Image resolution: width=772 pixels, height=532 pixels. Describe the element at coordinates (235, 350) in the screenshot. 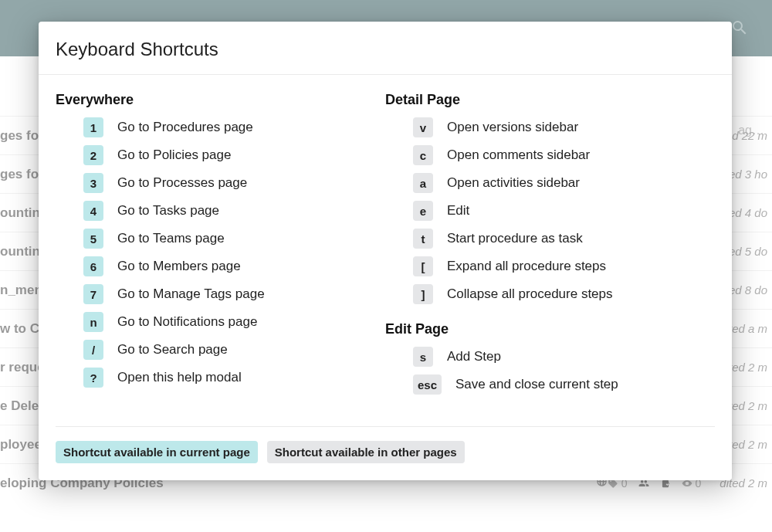

I see `shortcut-item: /Go to Search page` at that location.